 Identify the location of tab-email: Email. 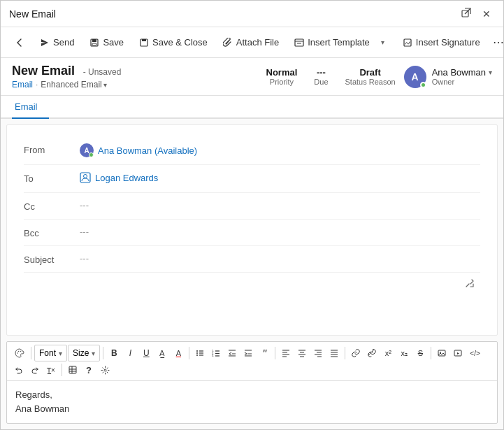
(31, 108).